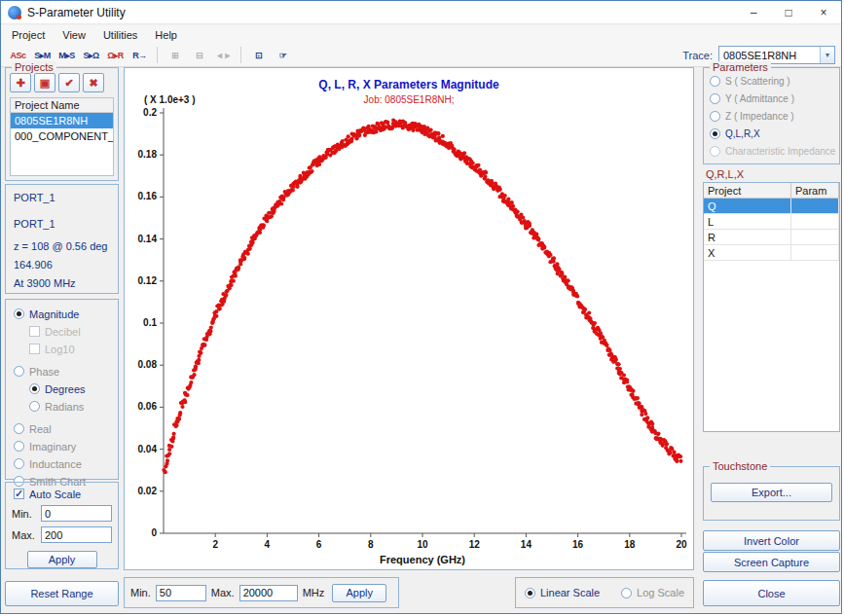  Describe the element at coordinates (55, 494) in the screenshot. I see `auto-scale-label: Auto Scale` at that location.